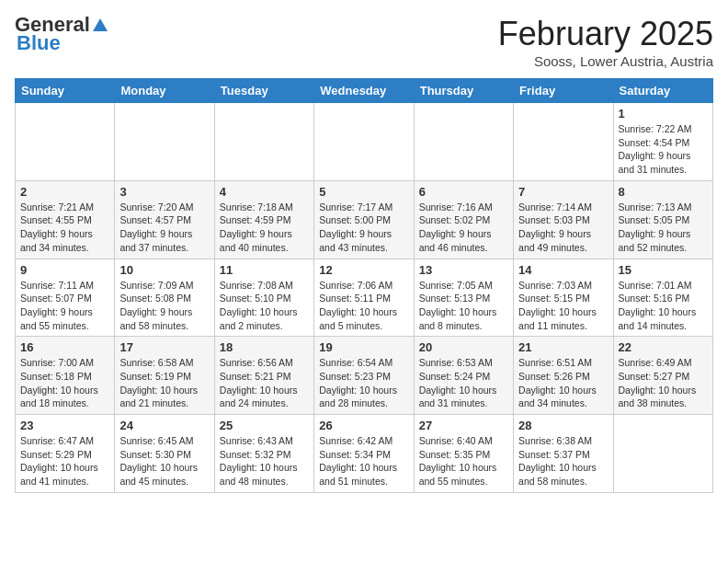  What do you see at coordinates (364, 298) in the screenshot?
I see `calendar-week-row: 9Sunrise: 7:11 AM Sunset: 5:07 PM Daylig…` at bounding box center [364, 298].